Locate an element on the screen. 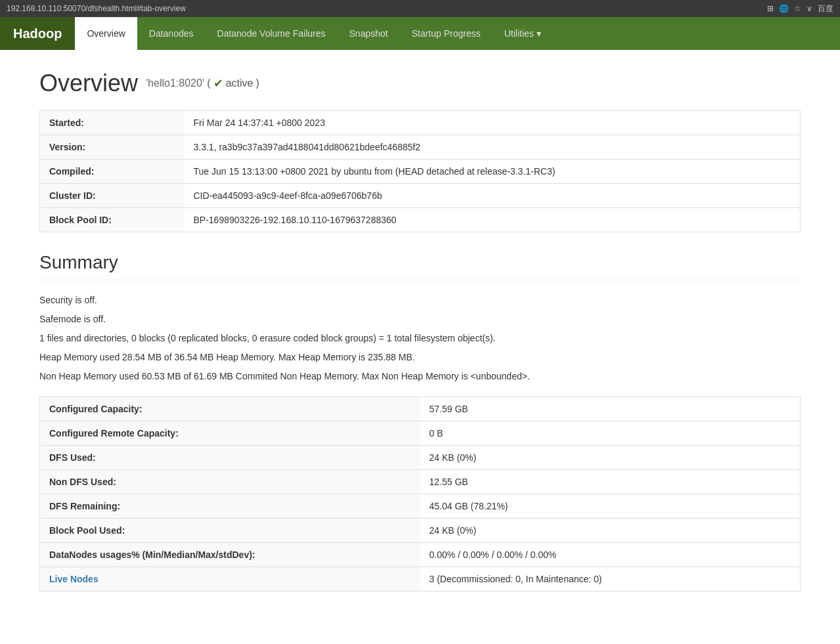 This screenshot has height=644, width=840. table-row: Configured Capacity:57.59 GB is located at coordinates (420, 410).